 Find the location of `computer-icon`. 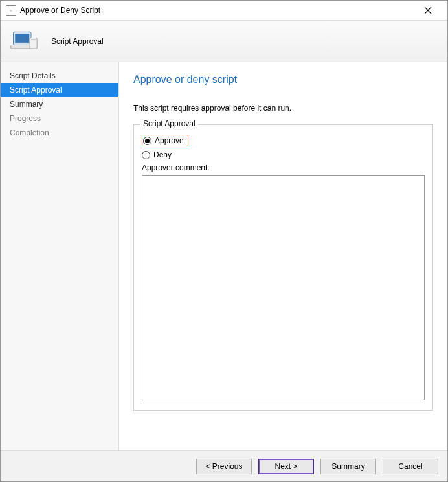

computer-icon is located at coordinates (24, 41).